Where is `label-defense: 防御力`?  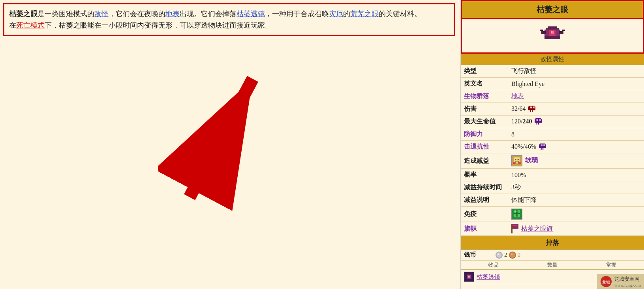 label-defense: 防御力 is located at coordinates (484, 134).